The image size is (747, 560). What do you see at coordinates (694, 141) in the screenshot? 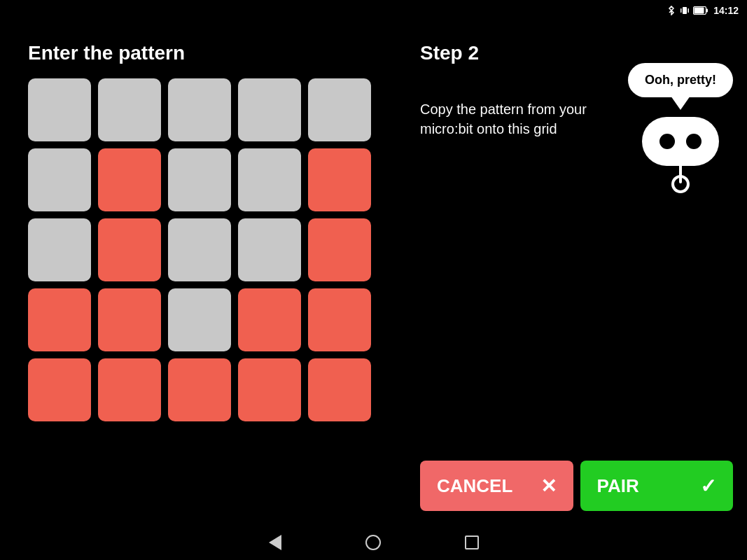
I see `robot-eye-right` at bounding box center [694, 141].